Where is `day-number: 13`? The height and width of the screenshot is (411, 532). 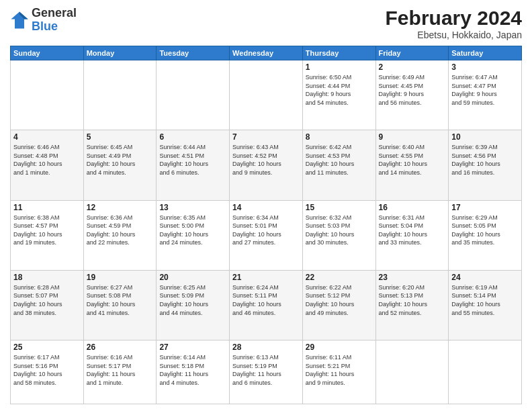
day-number: 13 is located at coordinates (193, 208).